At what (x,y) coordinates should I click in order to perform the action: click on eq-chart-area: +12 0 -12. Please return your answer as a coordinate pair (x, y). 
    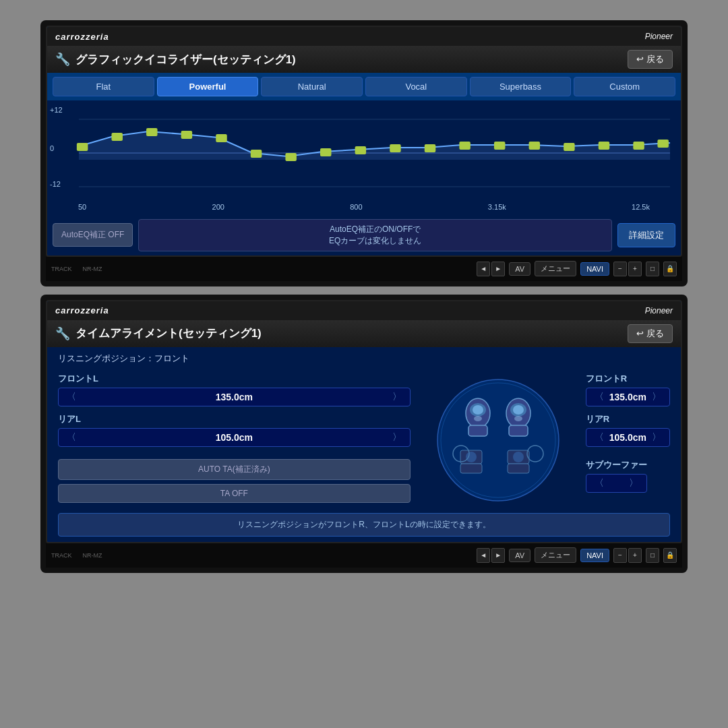
    Looking at the image, I should click on (364, 158).